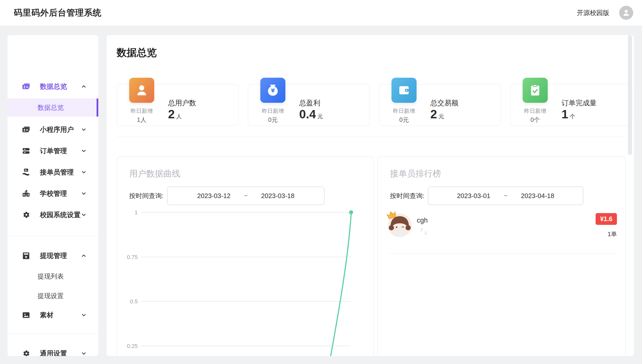  I want to click on dashboard-card-icon, so click(26, 86).